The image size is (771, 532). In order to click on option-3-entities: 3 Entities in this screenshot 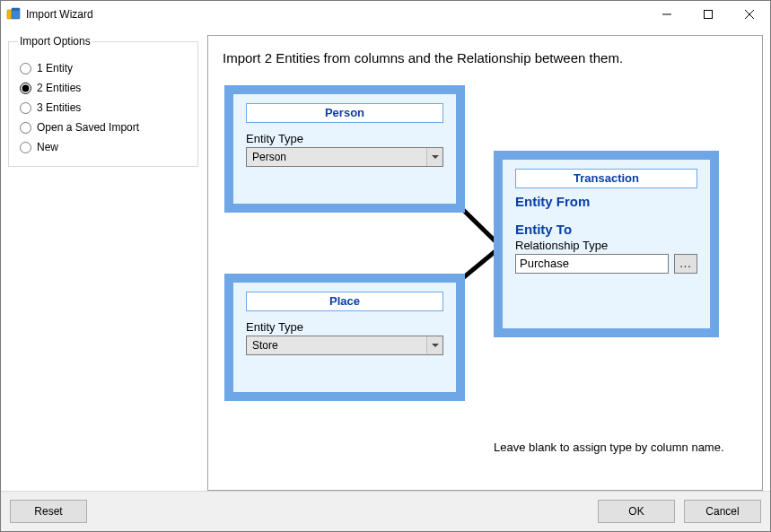, I will do `click(104, 108)`.